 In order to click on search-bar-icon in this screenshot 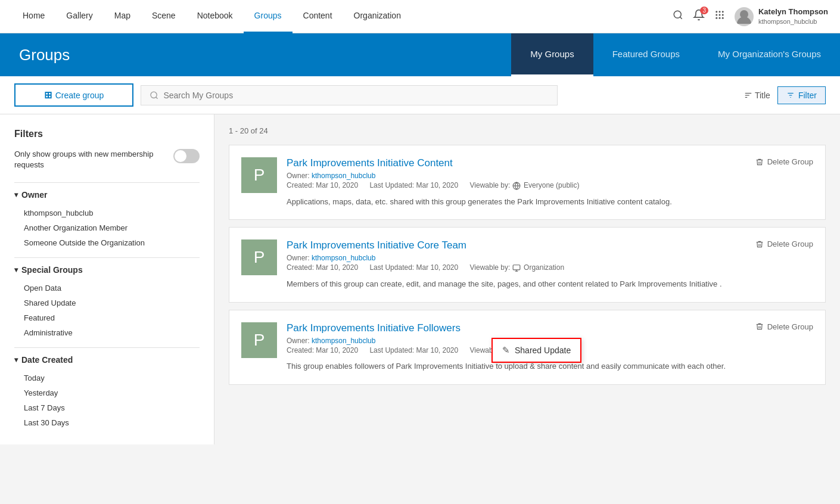, I will do `click(154, 95)`.